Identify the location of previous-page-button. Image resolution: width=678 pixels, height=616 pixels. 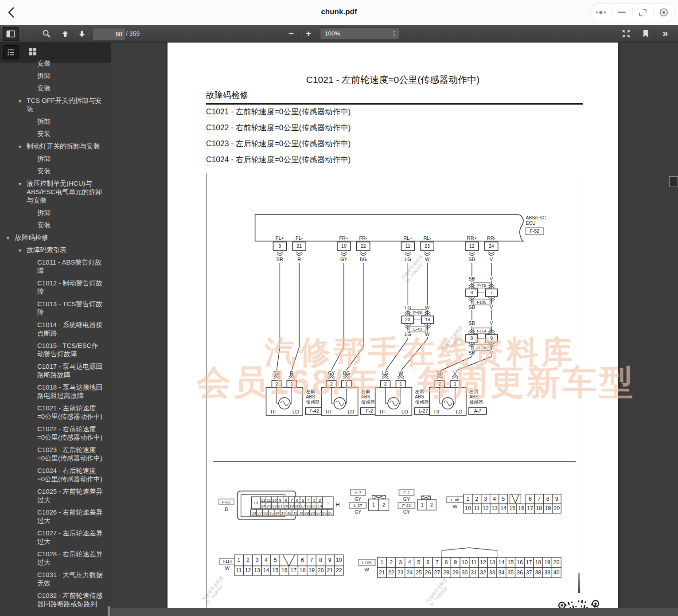
(65, 34).